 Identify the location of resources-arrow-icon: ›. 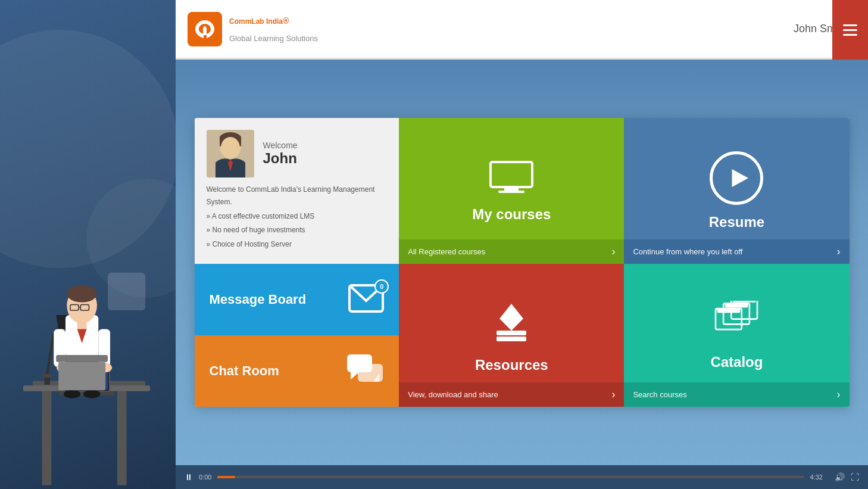
(613, 394).